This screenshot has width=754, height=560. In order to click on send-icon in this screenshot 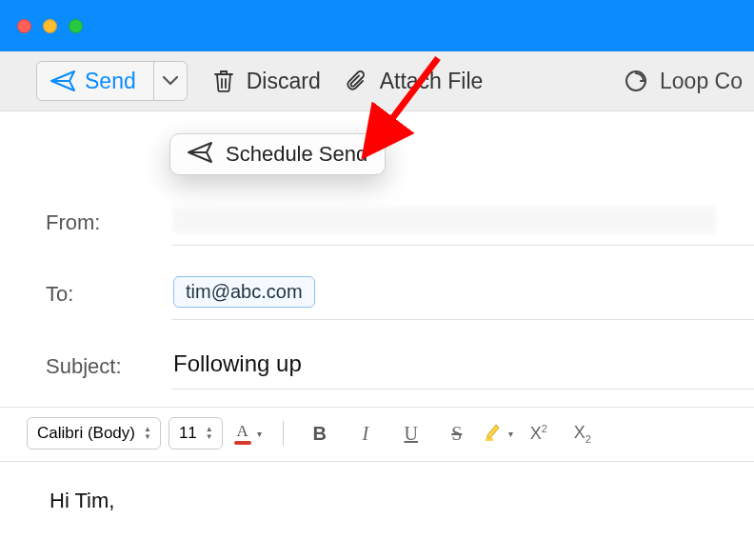, I will do `click(63, 81)`.